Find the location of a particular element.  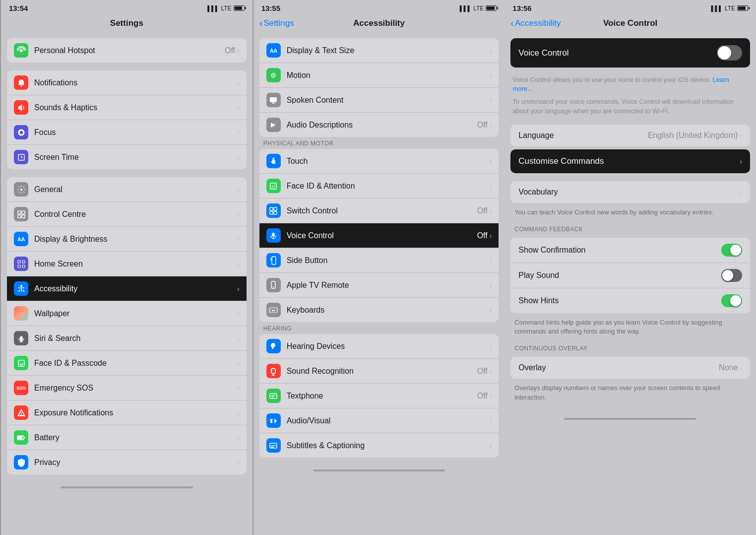

vc-show-confirmation-row: Show Confirmation is located at coordinates (630, 250).